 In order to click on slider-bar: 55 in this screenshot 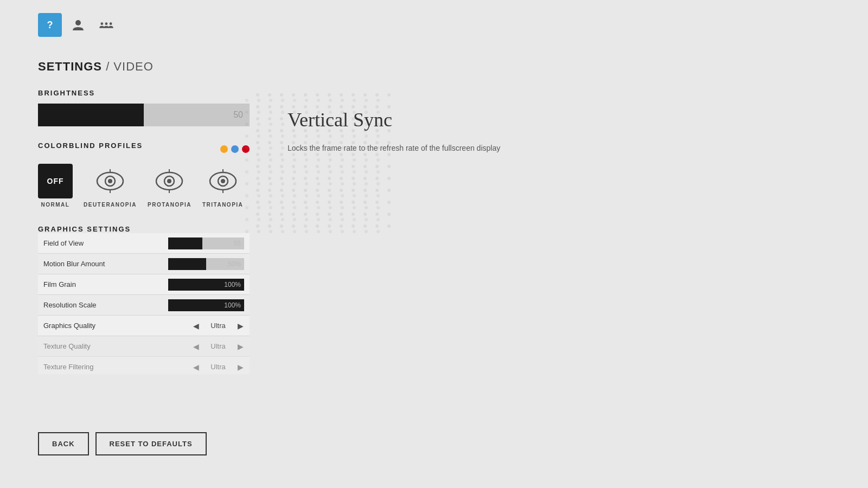, I will do `click(206, 243)`.